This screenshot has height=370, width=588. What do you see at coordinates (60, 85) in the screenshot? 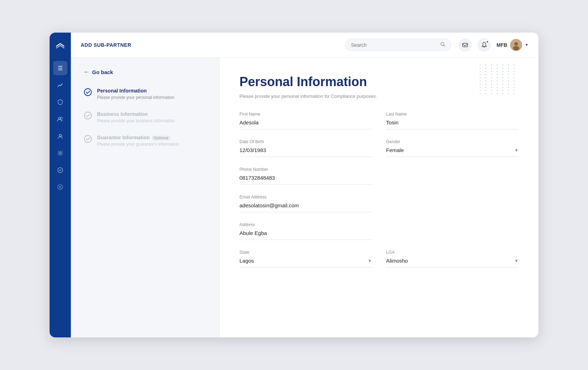
I see `sidebar-icon-analytics` at bounding box center [60, 85].